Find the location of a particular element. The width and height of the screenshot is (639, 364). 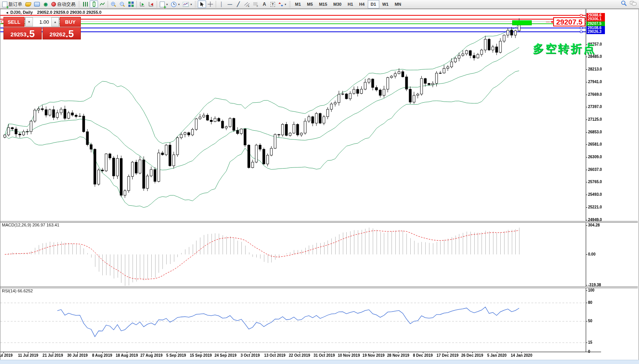

timeframe-button-M1: M1 is located at coordinates (298, 4).